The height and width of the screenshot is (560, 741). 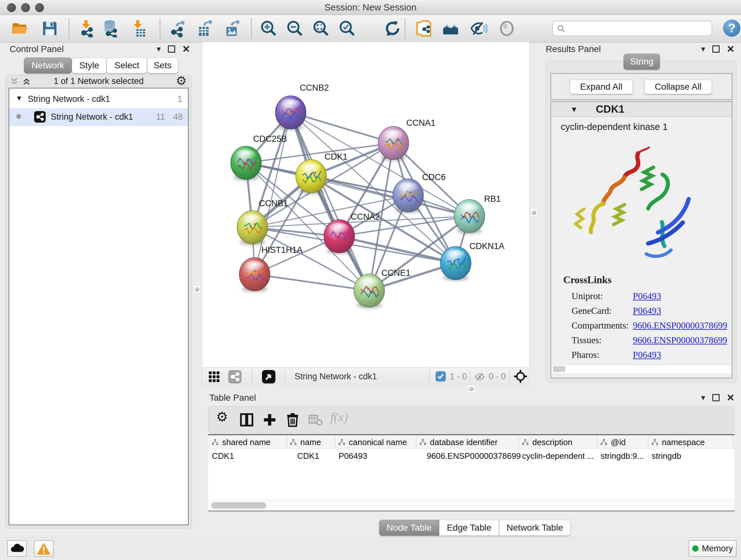 I want to click on table-cell: 9606.ENSP00000378699, so click(x=475, y=456).